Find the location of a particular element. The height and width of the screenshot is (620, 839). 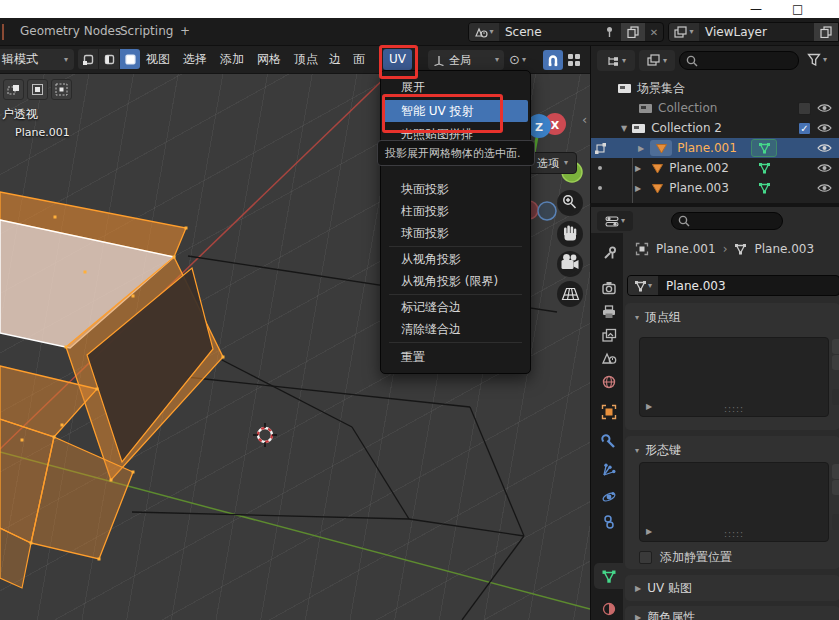

tab-material is located at coordinates (608, 608).